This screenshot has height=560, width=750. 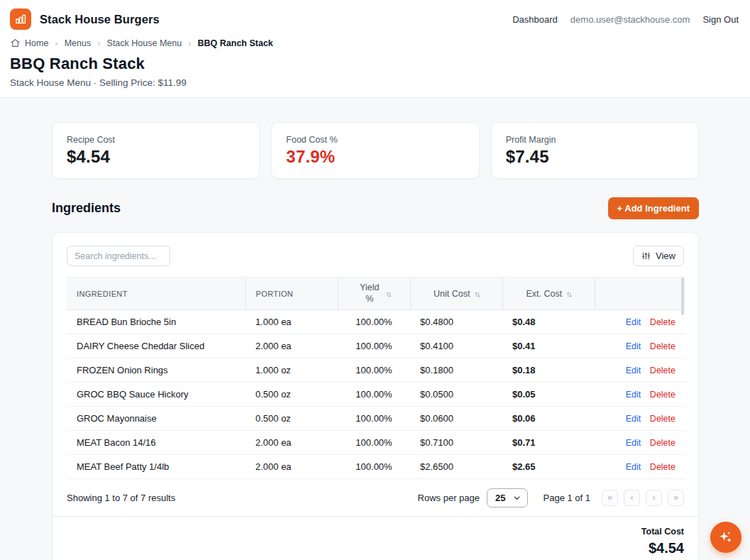 I want to click on table-row: MEAT Beef Patty 1/4lb 2.000 ea 100.00% $…, so click(x=376, y=467).